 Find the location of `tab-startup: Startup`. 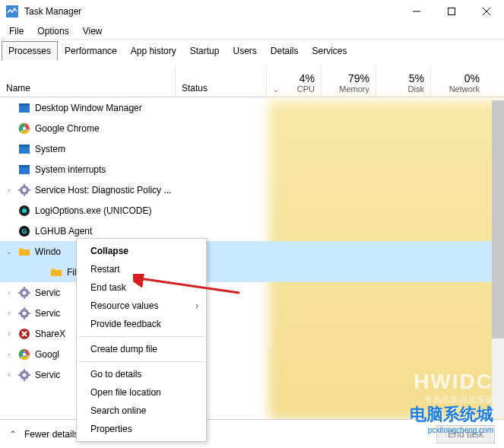

tab-startup: Startup is located at coordinates (205, 51).